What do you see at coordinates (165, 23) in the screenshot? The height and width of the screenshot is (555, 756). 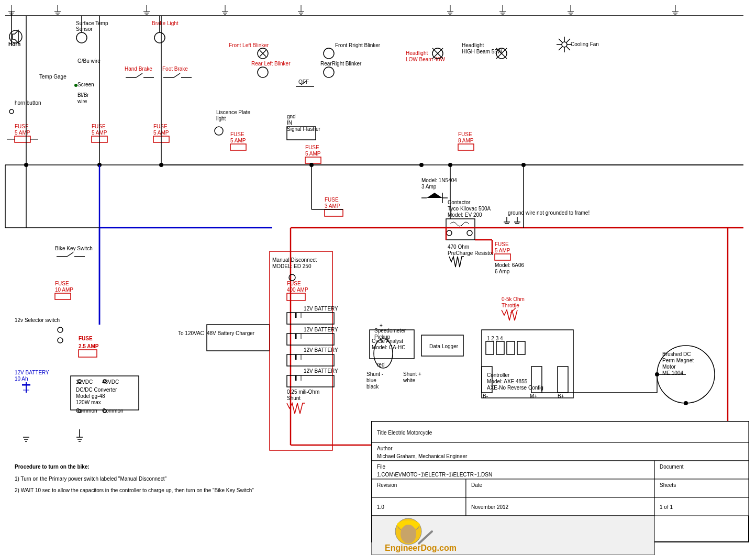 I see `brake-light-label: Brake Light` at bounding box center [165, 23].